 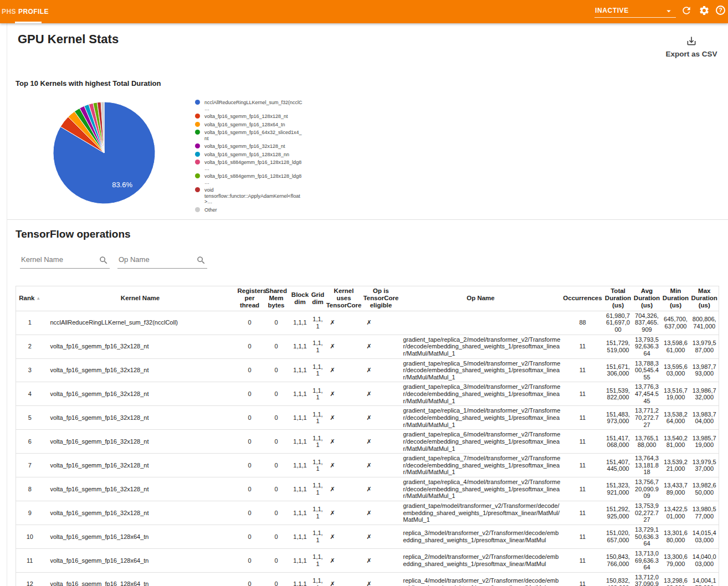 What do you see at coordinates (647, 418) in the screenshot?
I see `cell-avg-duration: 13,771,270,272.727` at bounding box center [647, 418].